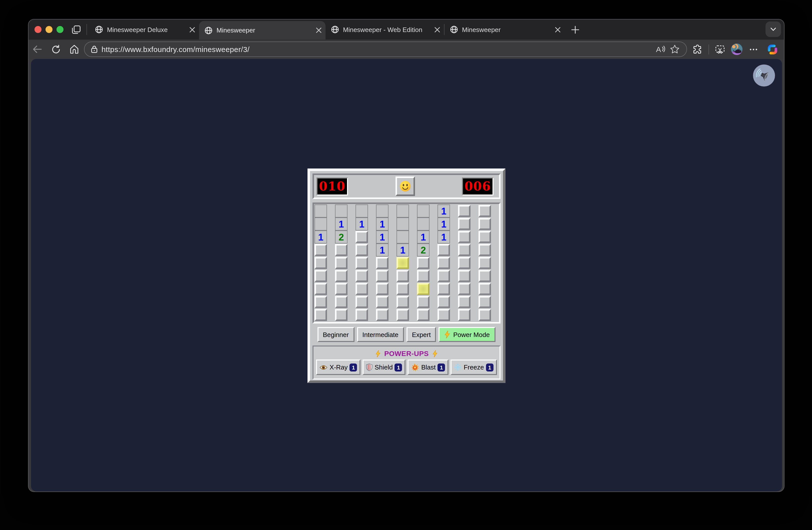  What do you see at coordinates (56, 49) in the screenshot?
I see `reload-button` at bounding box center [56, 49].